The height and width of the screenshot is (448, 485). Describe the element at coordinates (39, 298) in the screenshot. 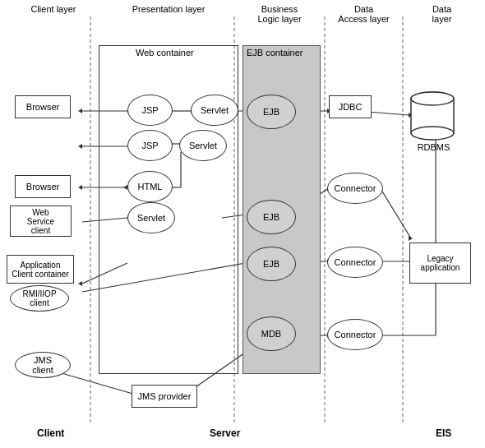

I see `rmi-oval: RMI/IIOPclient` at that location.